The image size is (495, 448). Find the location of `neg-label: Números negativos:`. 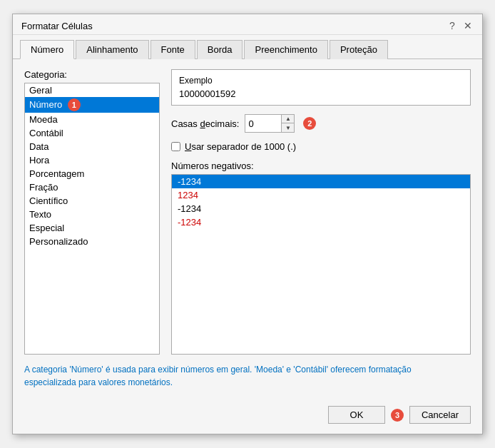

neg-label: Números negativos: is located at coordinates (321, 166).